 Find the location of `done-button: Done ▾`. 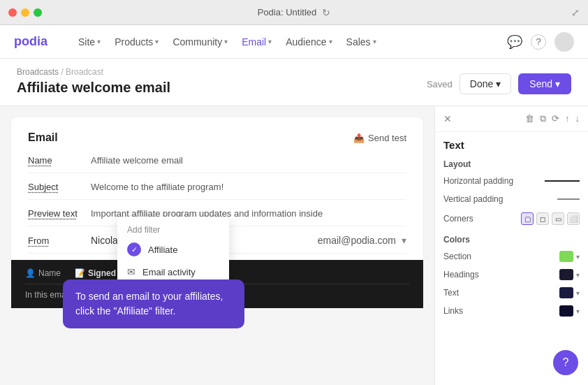

done-button: Done ▾ is located at coordinates (485, 84).